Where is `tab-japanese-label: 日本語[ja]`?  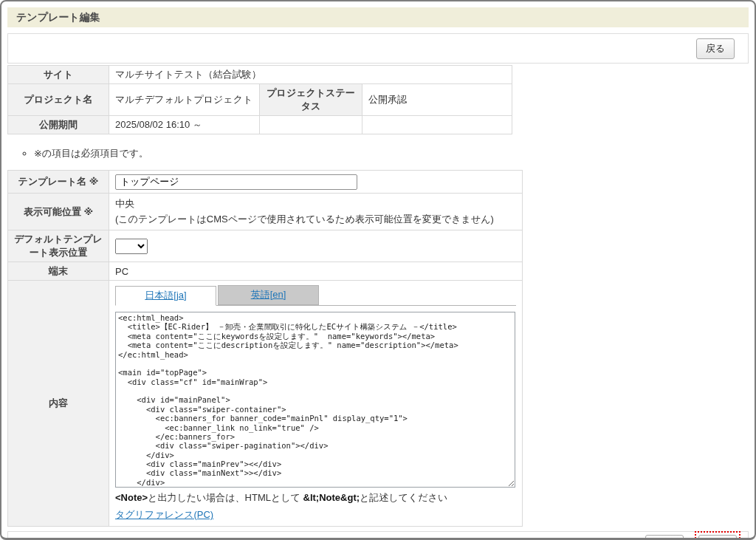 tab-japanese-label: 日本語[ja] is located at coordinates (165, 295).